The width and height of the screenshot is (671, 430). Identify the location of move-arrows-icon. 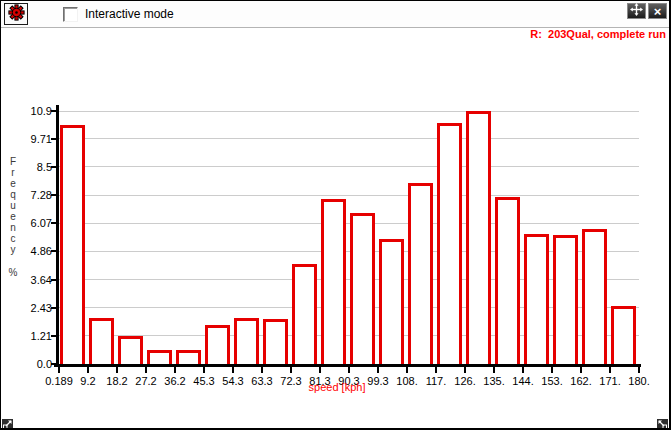
(636, 11).